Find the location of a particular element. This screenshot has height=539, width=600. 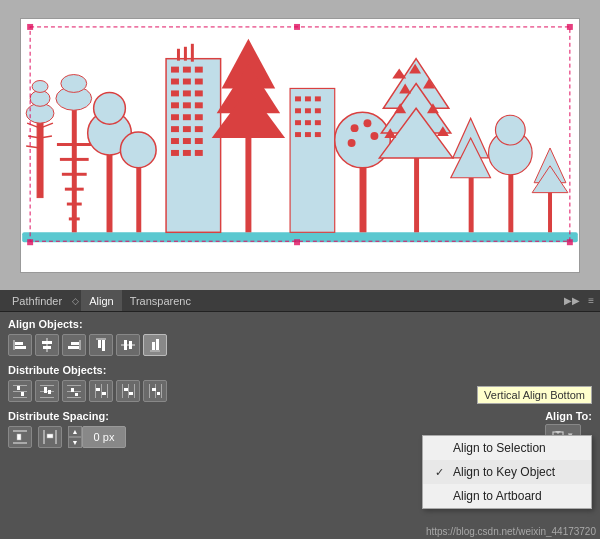

px-increment-button: ▲ is located at coordinates (75, 432).